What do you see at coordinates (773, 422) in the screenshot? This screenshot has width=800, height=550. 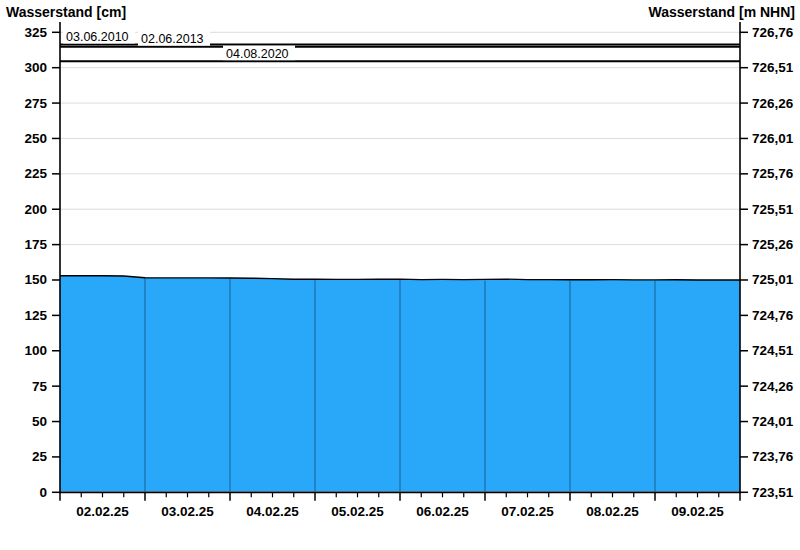 I see `right-axis-label: 724,01` at bounding box center [773, 422].